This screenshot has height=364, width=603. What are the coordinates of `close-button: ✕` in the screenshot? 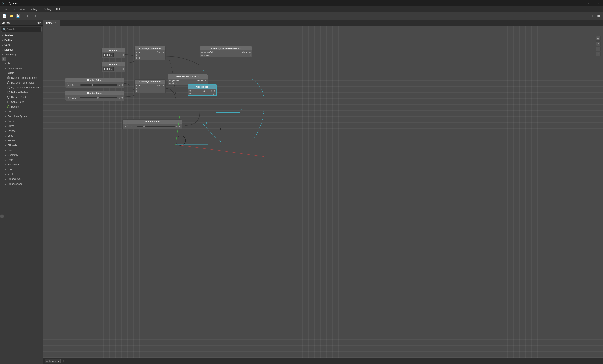 It's located at (598, 3).